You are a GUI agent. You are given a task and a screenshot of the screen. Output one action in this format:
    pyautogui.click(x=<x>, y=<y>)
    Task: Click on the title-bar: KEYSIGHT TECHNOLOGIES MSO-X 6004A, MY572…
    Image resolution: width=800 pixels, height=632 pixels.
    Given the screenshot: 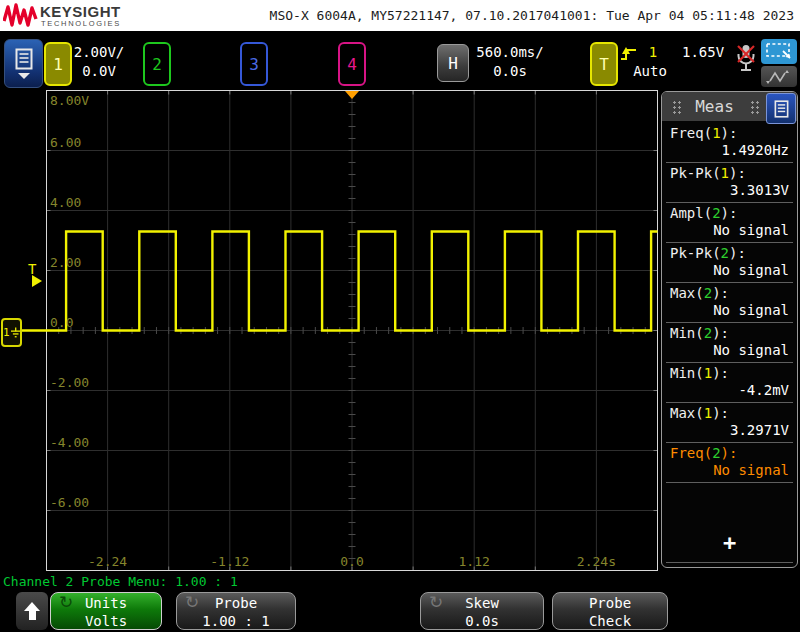 What is the action you would take?
    pyautogui.click(x=400, y=16)
    